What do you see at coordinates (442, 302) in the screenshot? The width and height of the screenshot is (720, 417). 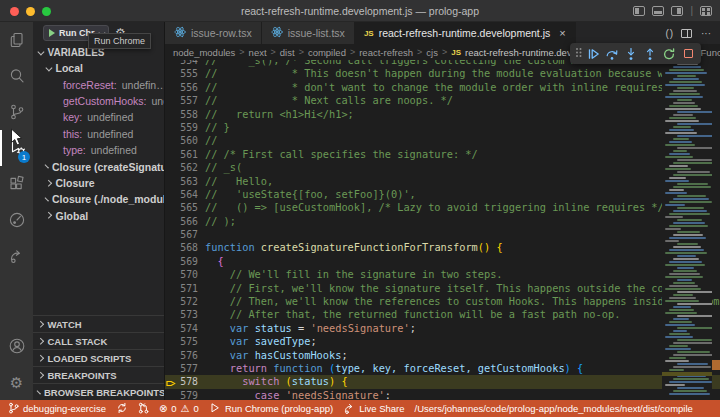 I see `code-line: 572 // Then, we'll know the references t…` at bounding box center [442, 302].